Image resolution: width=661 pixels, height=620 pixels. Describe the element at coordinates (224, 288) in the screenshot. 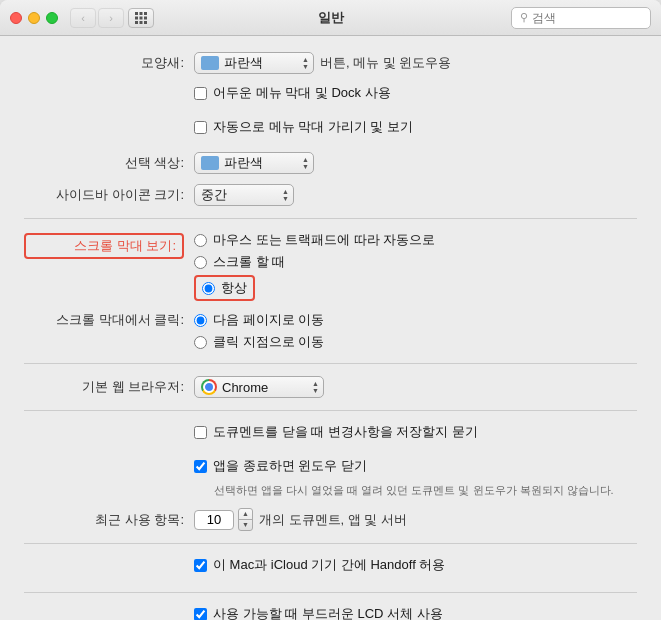

I see `scrollbar-always-highlighted: 항상` at that location.